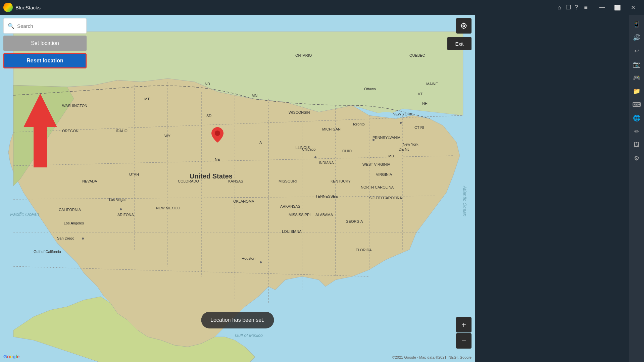 The height and width of the screenshot is (362, 644). What do you see at coordinates (11, 357) in the screenshot?
I see `google-logo: Google` at bounding box center [11, 357].